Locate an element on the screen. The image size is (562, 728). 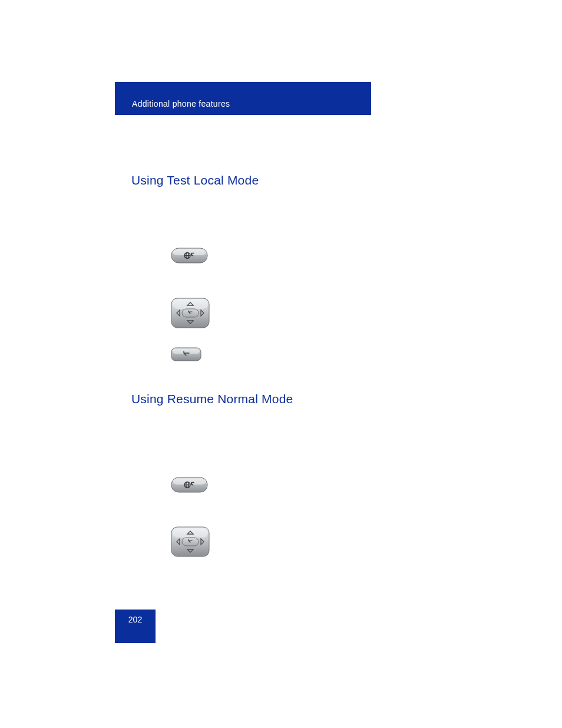
page-number-box: 202 is located at coordinates (135, 626).